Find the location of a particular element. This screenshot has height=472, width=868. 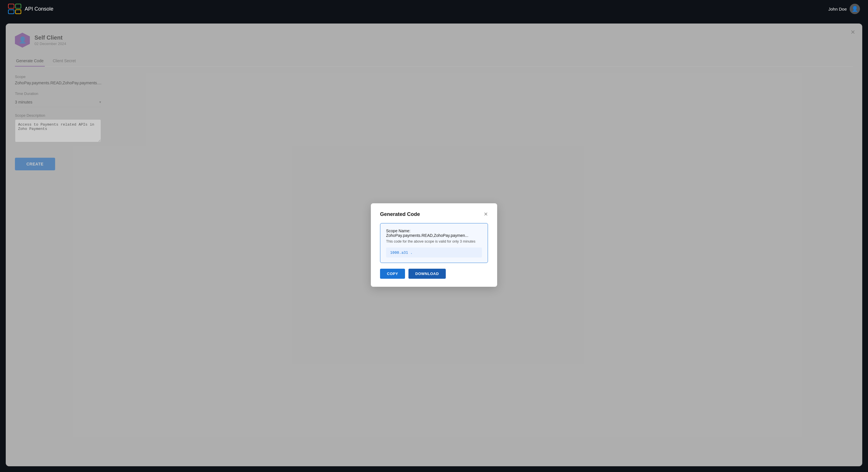

code-value: 1000.a31 . is located at coordinates (401, 252).